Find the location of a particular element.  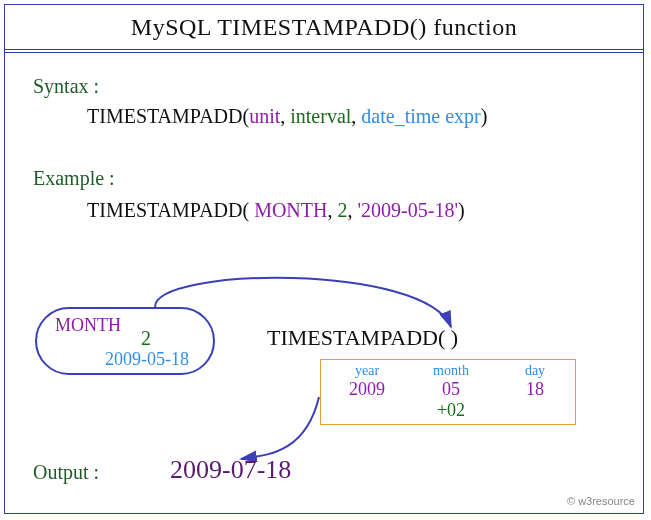

syntax-label: Syntax : is located at coordinates (66, 86).